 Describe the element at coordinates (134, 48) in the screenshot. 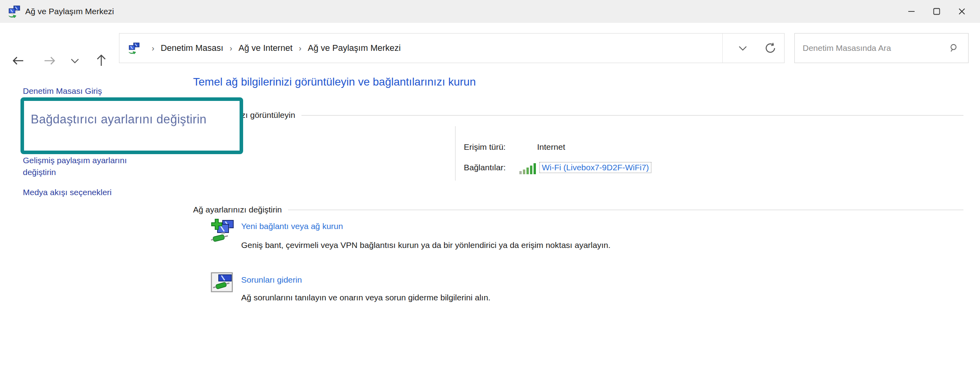

I see `breadcrumb-location-icon` at that location.